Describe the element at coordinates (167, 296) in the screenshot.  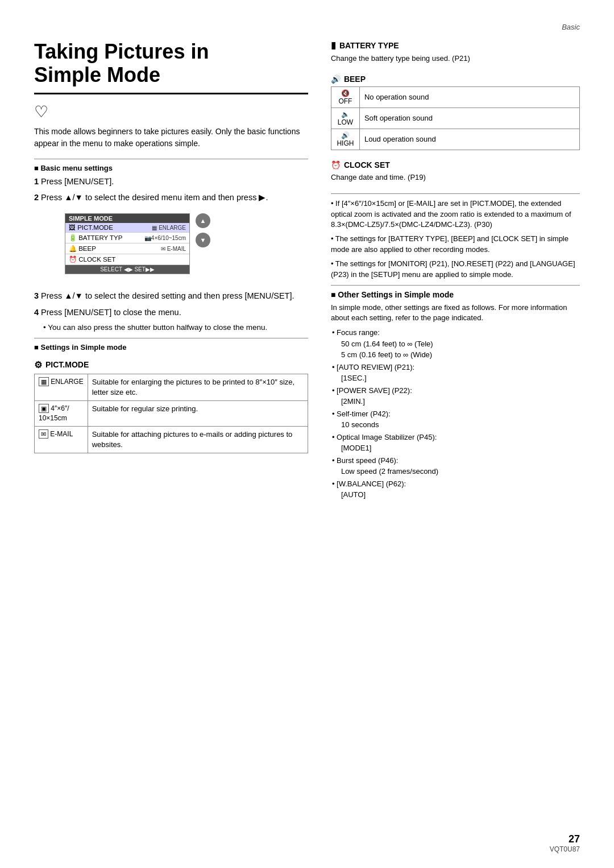
I see `step-3-text: Press ▲/▼ to select the desired setting …` at that location.